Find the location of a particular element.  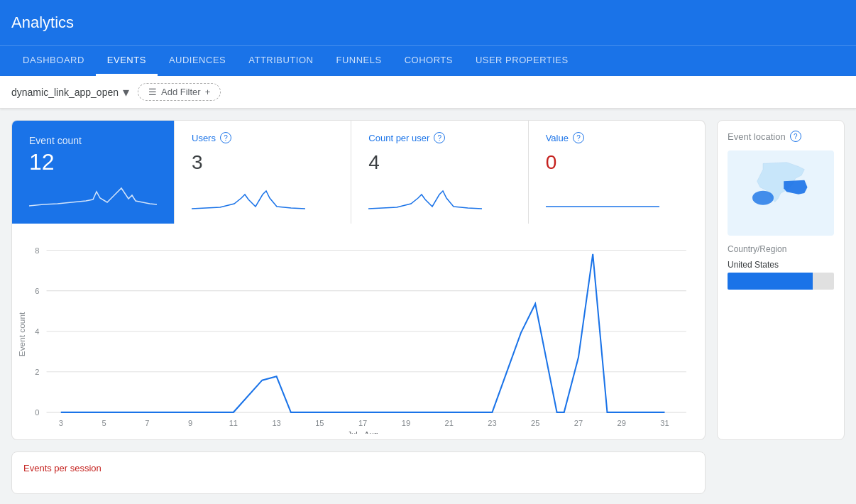

value-mini-chart is located at coordinates (617, 198).